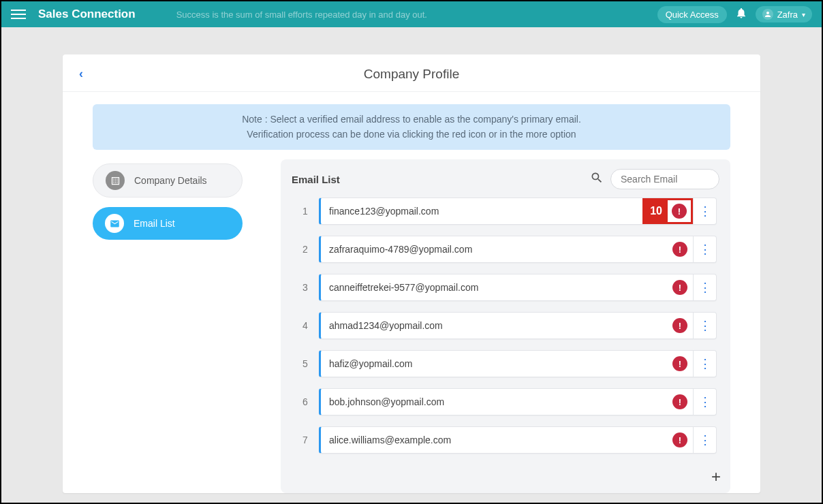  Describe the element at coordinates (783, 14) in the screenshot. I see `user-menu: Zafra ▾` at that location.